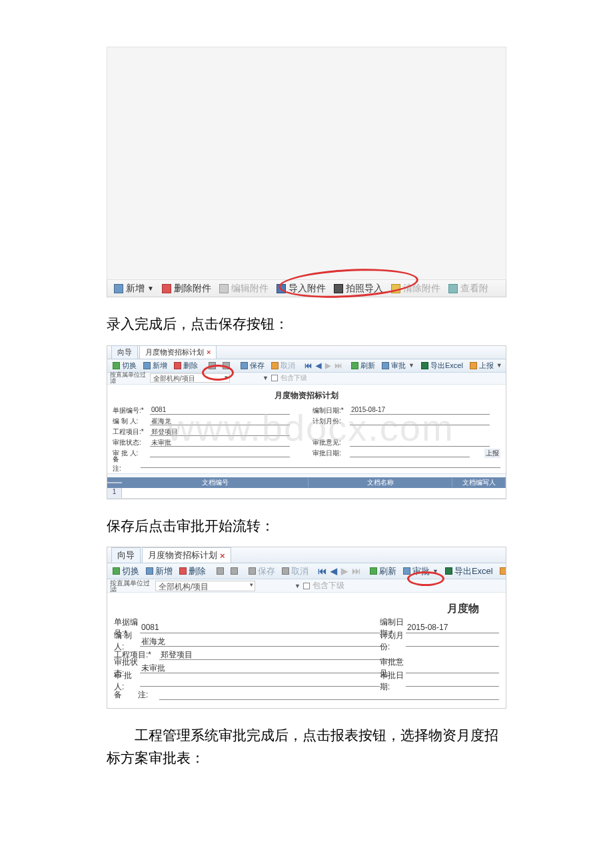 The height and width of the screenshot is (868, 613). I want to click on doc-paragraph-3: 工程管理系统审批完成后，点击报表按钮，选择物资月度招标方案审批表：, so click(306, 747).